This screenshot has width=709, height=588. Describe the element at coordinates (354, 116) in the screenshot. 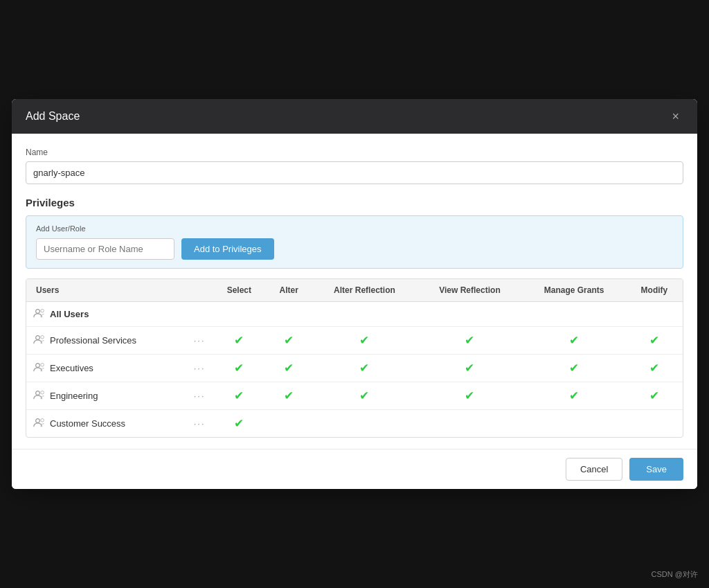

I see `modal-header: Add Space ×` at that location.